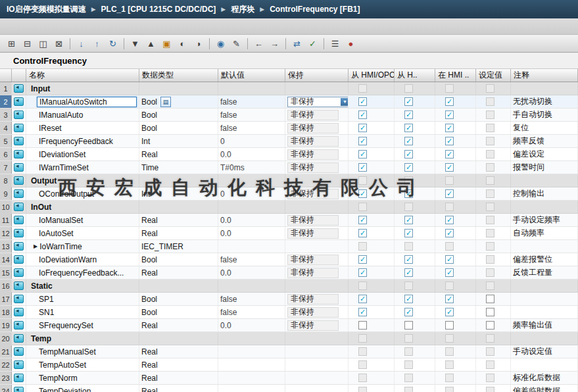 This screenshot has height=392, width=578. I want to click on name-cell: SFrequencySet, so click(83, 325).